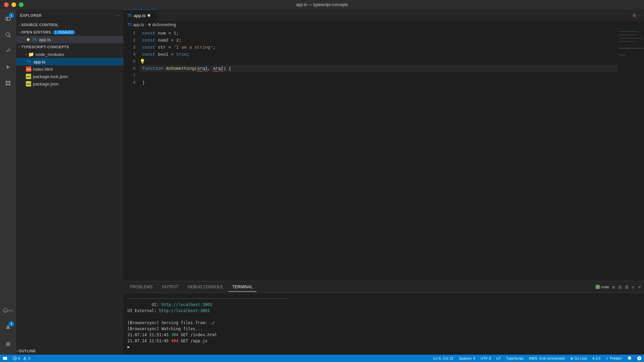 The image size is (644, 362). Describe the element at coordinates (70, 54) in the screenshot. I see `tree-item-node-modules: › 📁 node_modules` at that location.